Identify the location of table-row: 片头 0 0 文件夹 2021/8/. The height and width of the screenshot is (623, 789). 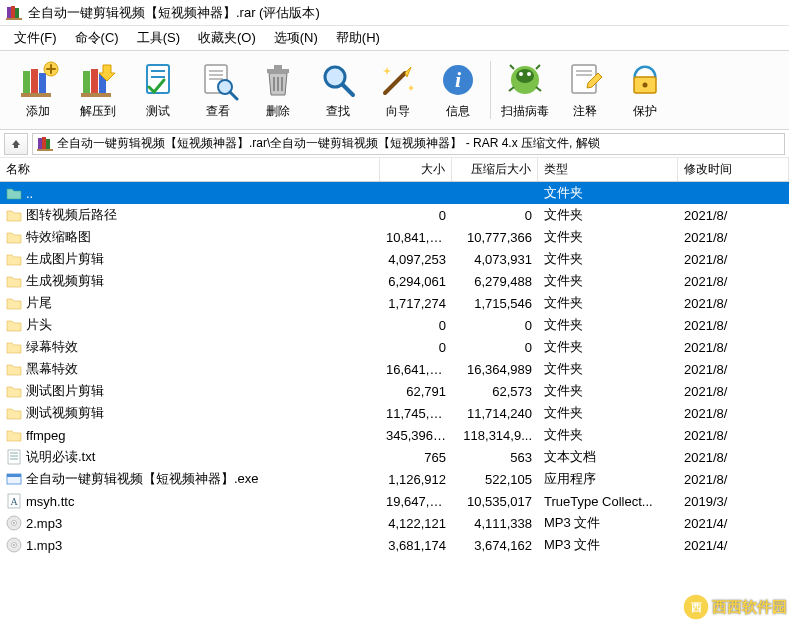
(394, 325).